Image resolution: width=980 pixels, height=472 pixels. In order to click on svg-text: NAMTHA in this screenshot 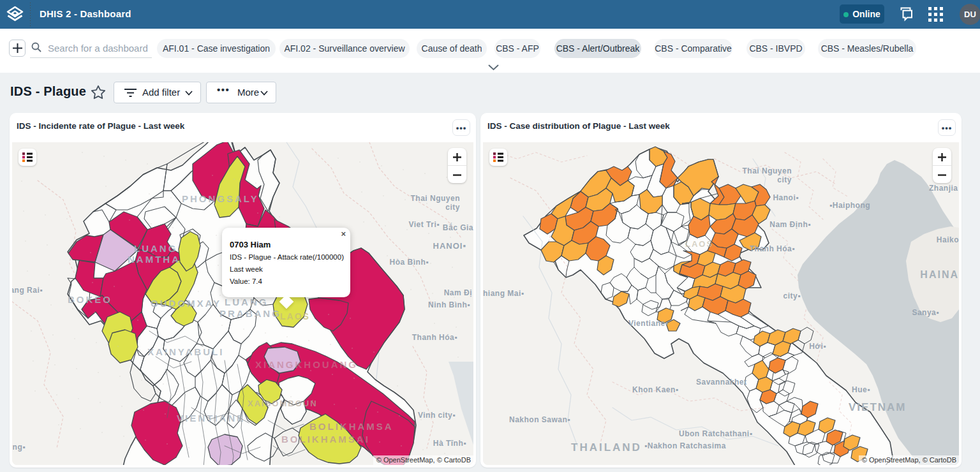, I will do `click(154, 259)`.